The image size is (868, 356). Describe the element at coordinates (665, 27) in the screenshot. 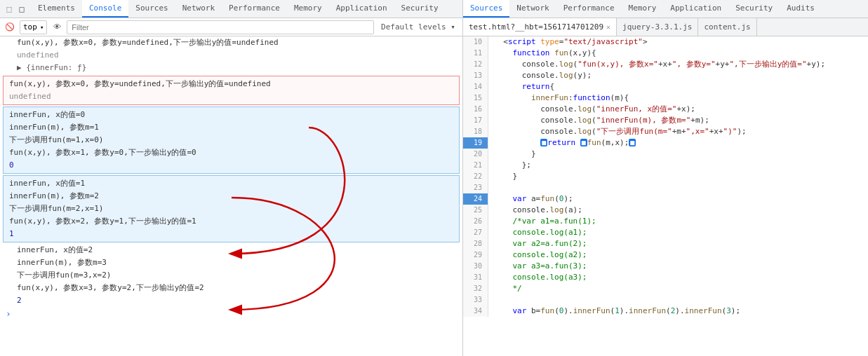

I see `file-tabs-bar: test.html?__hbt=1561714701209 ✕ jquery-3…` at that location.